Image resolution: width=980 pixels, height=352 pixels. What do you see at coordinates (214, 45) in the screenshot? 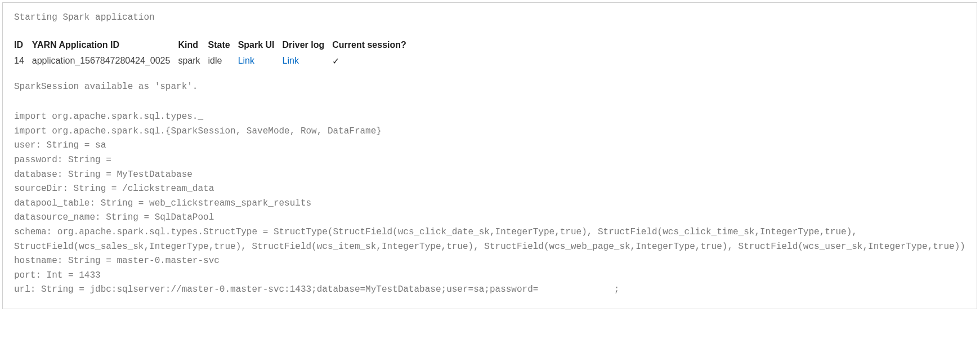
I see `table-header-row: ID YARN Application ID Kind State Spark …` at bounding box center [214, 45].